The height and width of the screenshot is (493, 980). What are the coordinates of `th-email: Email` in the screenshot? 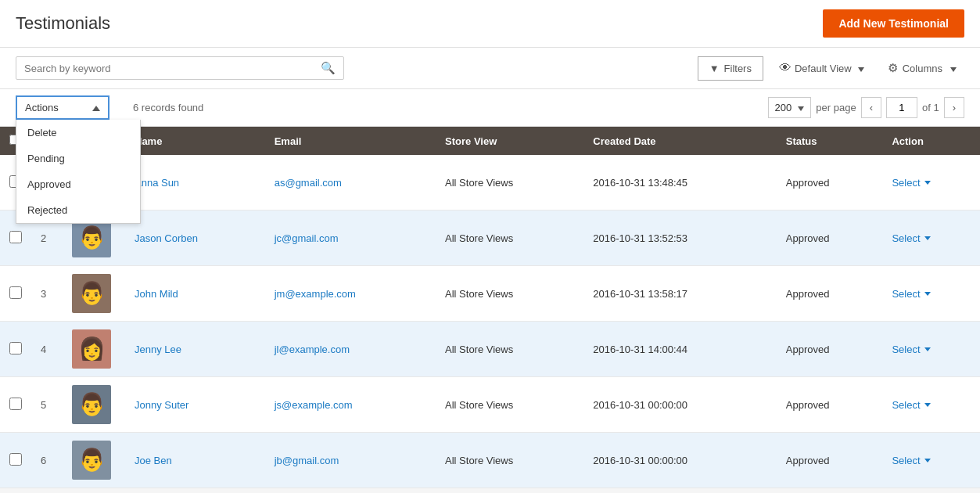 It's located at (350, 141).